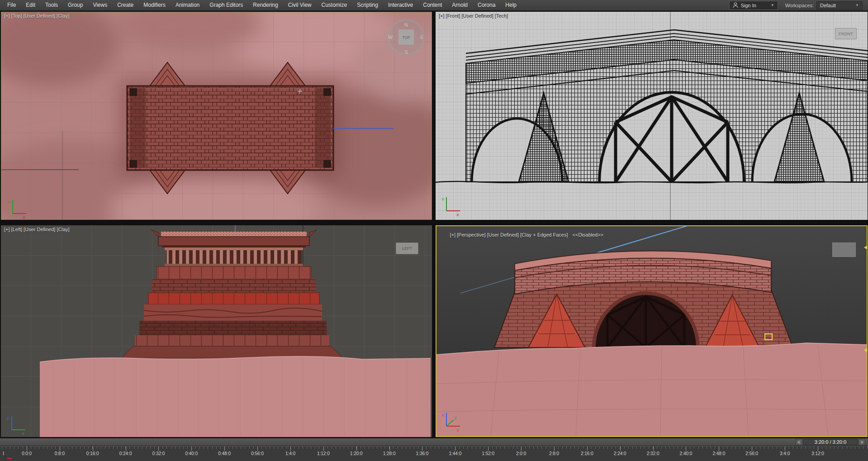 The height and width of the screenshot is (461, 868). Describe the element at coordinates (155, 5) in the screenshot. I see `menu-item-modifiers: Modifiers` at that location.